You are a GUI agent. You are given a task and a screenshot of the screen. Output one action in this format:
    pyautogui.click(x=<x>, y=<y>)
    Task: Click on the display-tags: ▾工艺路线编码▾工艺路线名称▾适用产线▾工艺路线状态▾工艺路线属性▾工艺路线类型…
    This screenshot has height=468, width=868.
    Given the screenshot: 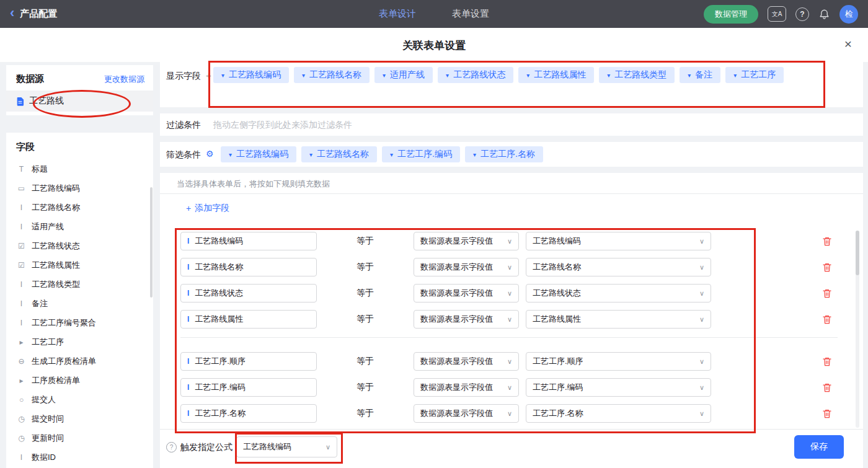 What is the action you would take?
    pyautogui.click(x=502, y=75)
    